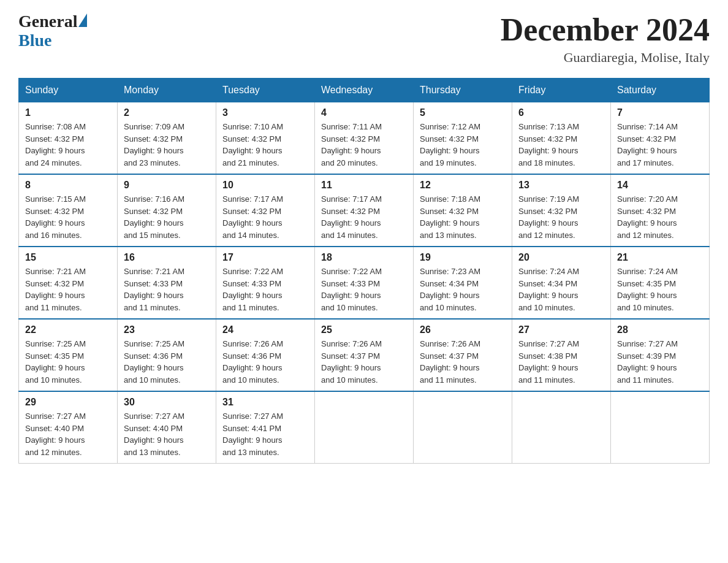 Image resolution: width=728 pixels, height=563 pixels. I want to click on table-row: 21 Sunrise: 7:24 AM Sunset: 4:35 PM Dayl…, so click(661, 283).